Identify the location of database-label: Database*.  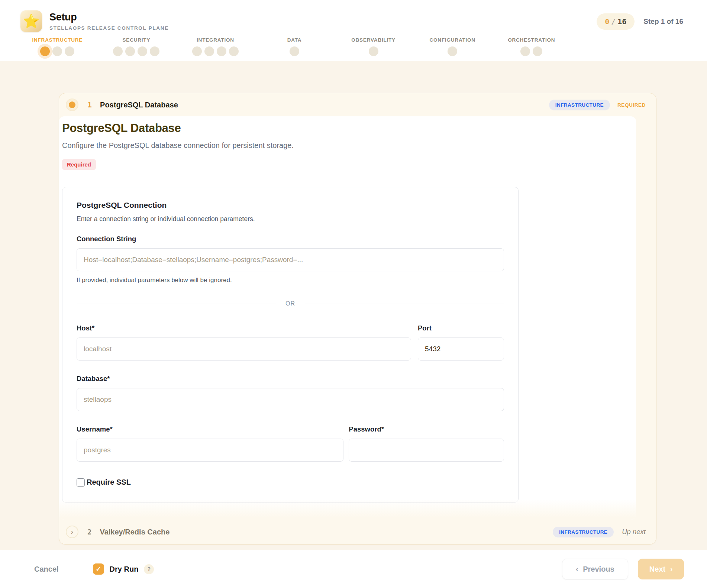
(290, 379).